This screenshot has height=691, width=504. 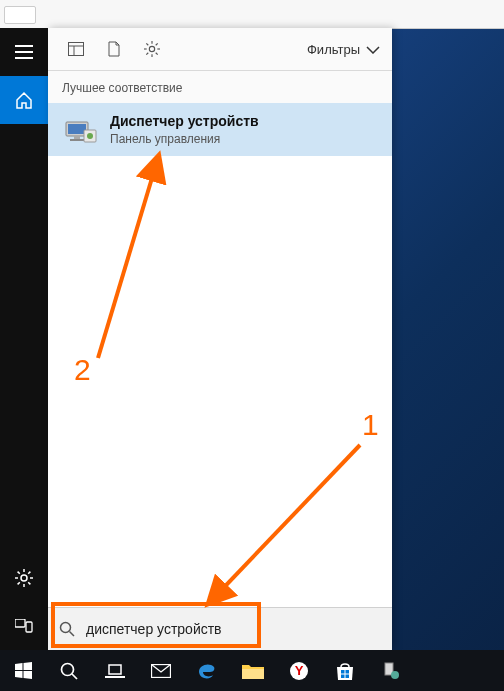 What do you see at coordinates (24, 100) in the screenshot?
I see `home-icon` at bounding box center [24, 100].